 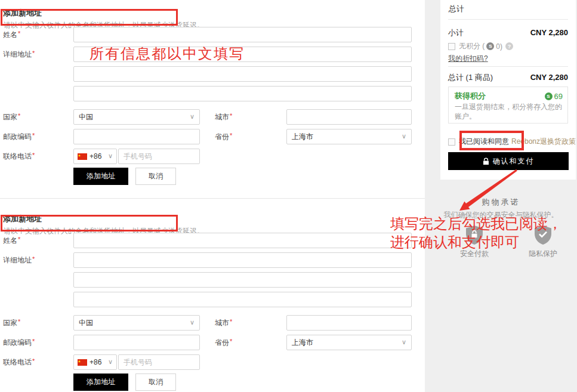 I want to click on subtotal-row: 小计 CNY 2,280, so click(x=508, y=33).